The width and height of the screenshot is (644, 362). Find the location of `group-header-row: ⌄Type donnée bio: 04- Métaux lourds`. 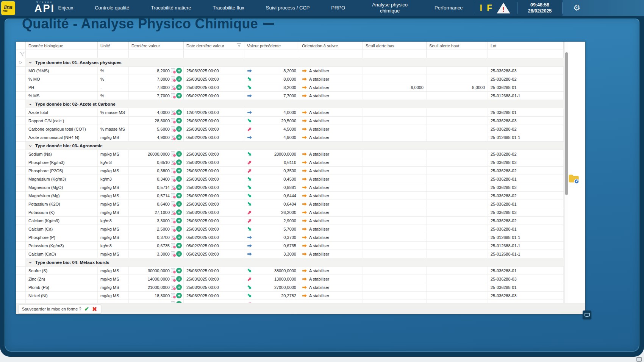

group-header-row: ⌄Type donnée bio: 04- Métaux lourds is located at coordinates (290, 262).